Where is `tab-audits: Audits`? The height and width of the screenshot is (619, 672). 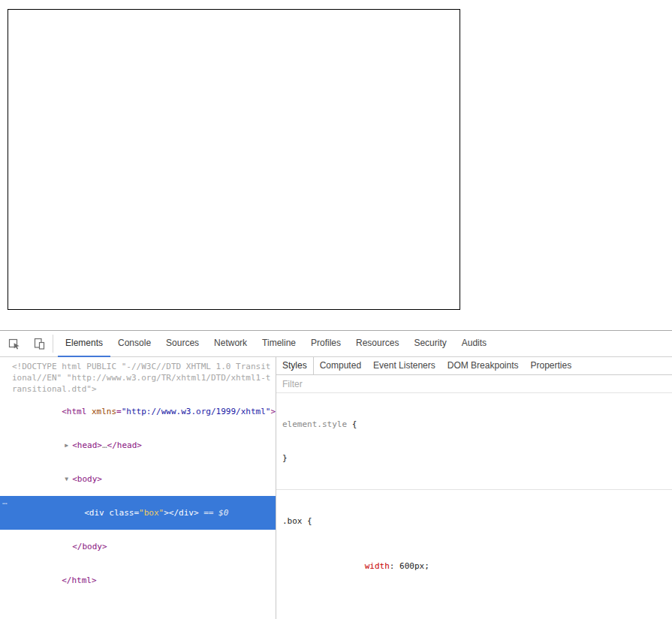 tab-audits: Audits is located at coordinates (475, 344).